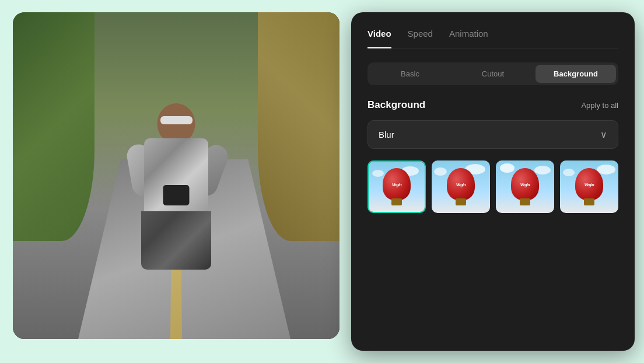 Image resolution: width=644 pixels, height=363 pixels. Describe the element at coordinates (589, 184) in the screenshot. I see `balloon-body-4: Virgin` at that location.